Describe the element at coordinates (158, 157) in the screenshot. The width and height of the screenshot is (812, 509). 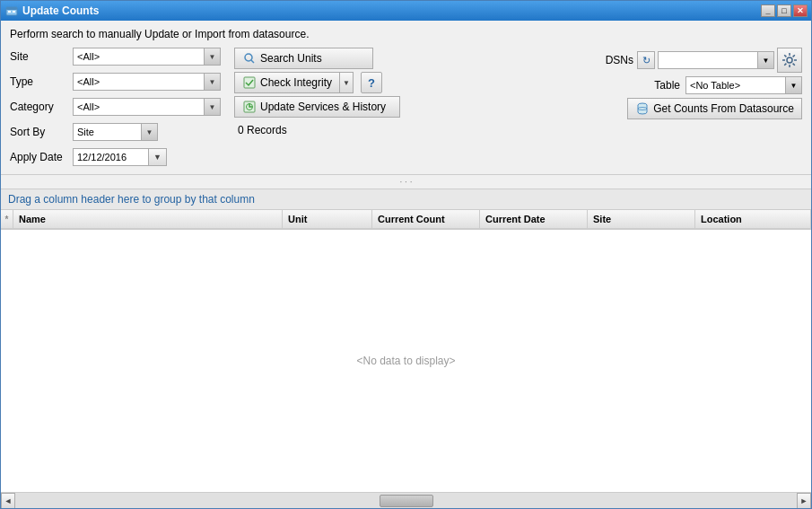
I see `date-dropdown-button: ▼` at that location.